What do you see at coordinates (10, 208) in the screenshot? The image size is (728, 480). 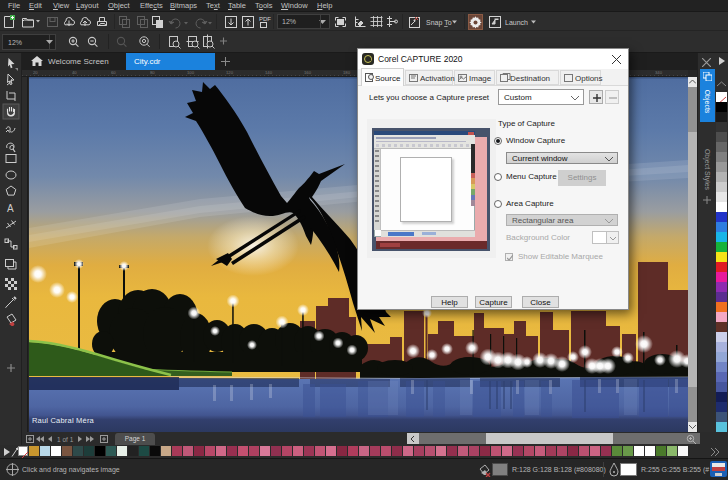 I see `svg-text: A` at bounding box center [10, 208].